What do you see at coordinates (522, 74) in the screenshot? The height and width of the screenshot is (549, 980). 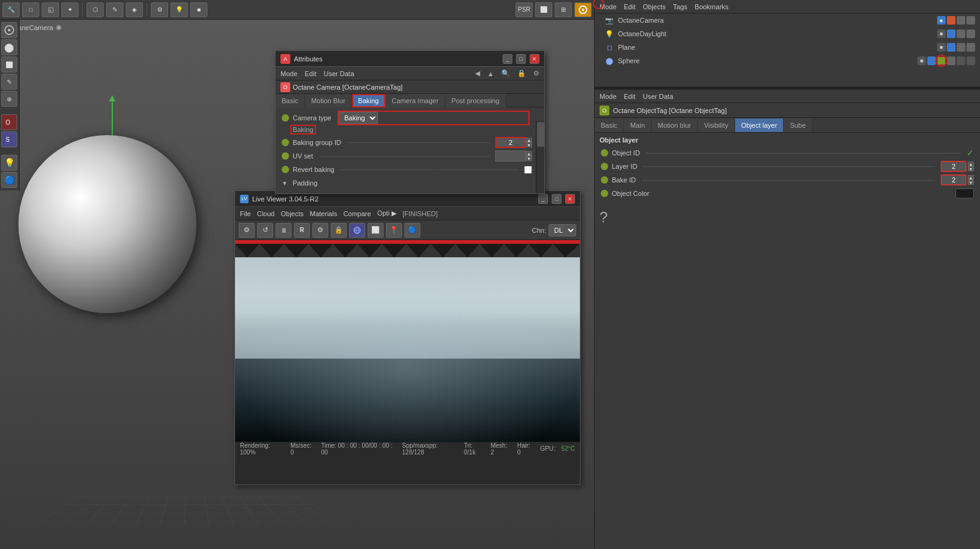 I see `aw-nav-4: 🔒` at bounding box center [522, 74].